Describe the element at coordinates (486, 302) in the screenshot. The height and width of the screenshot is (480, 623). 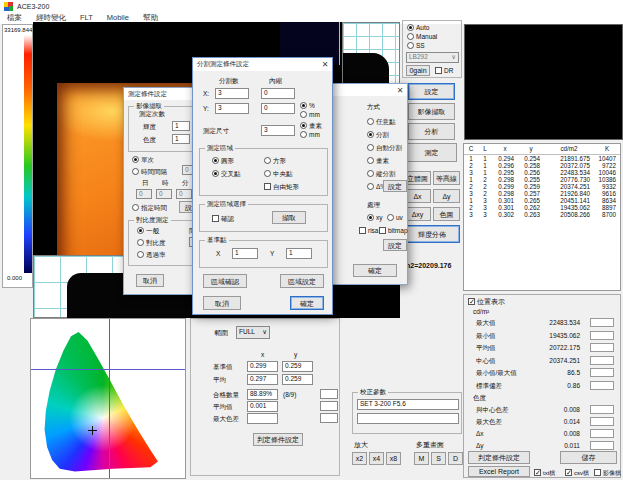
I see `position-display-checkbox: 位置表示` at that location.